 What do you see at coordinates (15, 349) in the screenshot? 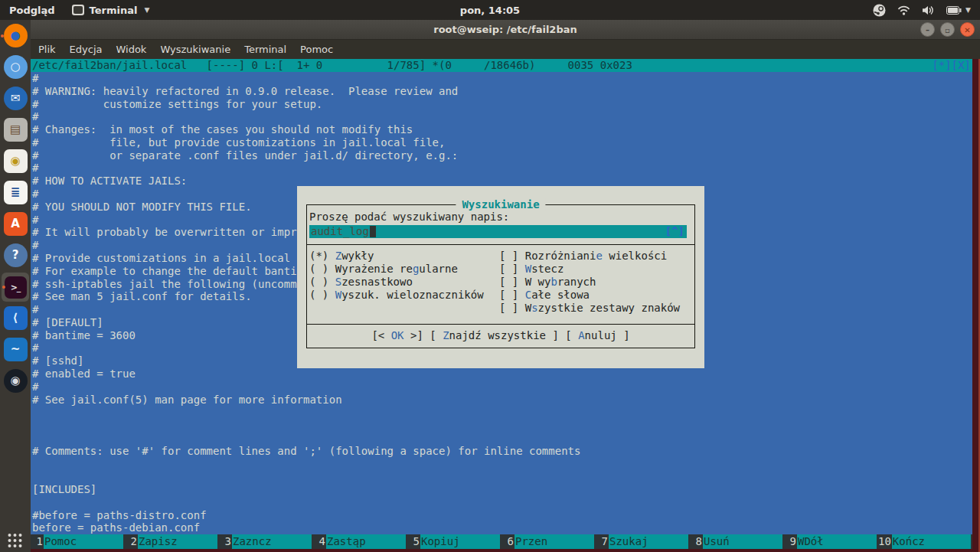
I see `launcher-item-mysql-workbench: ~` at bounding box center [15, 349].